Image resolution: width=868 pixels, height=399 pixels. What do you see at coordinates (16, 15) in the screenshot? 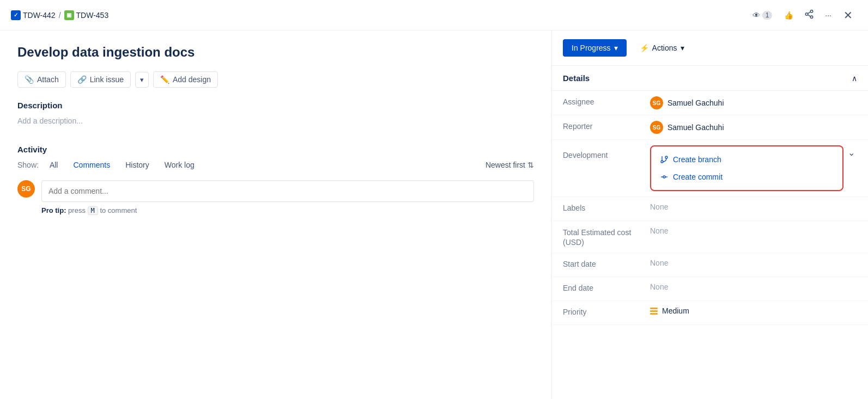
I see `parent-issue-icon: ✓` at bounding box center [16, 15].